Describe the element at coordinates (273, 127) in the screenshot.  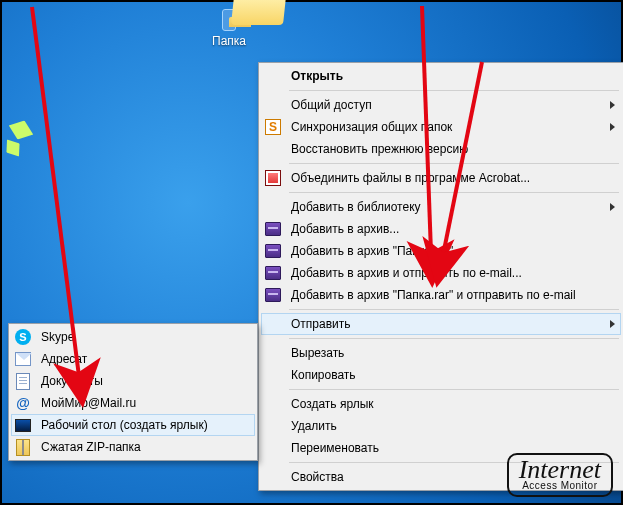
I see `sync-icon: S` at that location.